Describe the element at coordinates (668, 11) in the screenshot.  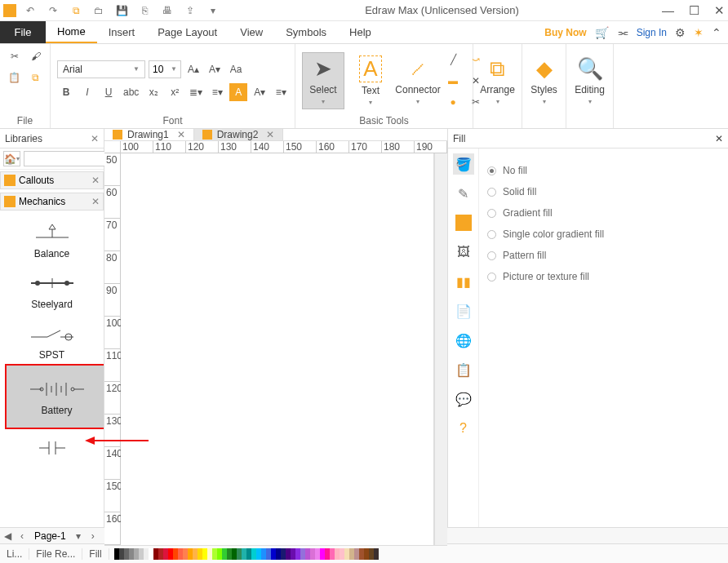
I see `minimize-button: —` at that location.